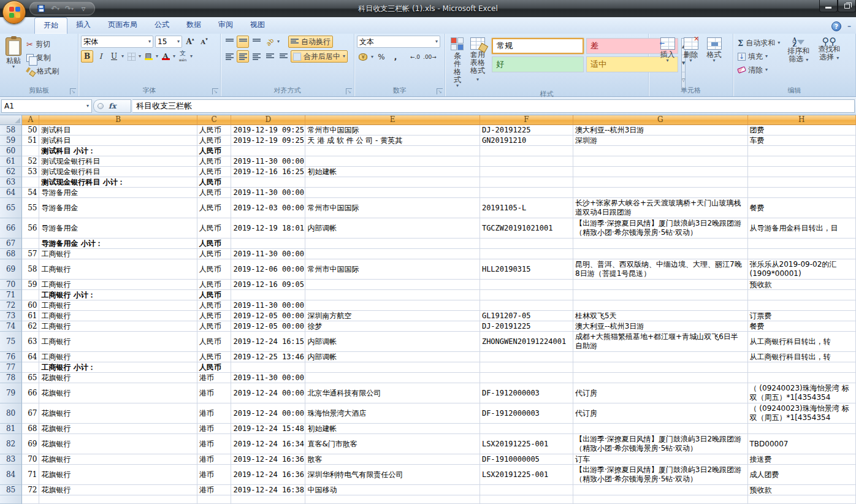 The image size is (856, 504). I want to click on cell-D60, so click(269, 151).